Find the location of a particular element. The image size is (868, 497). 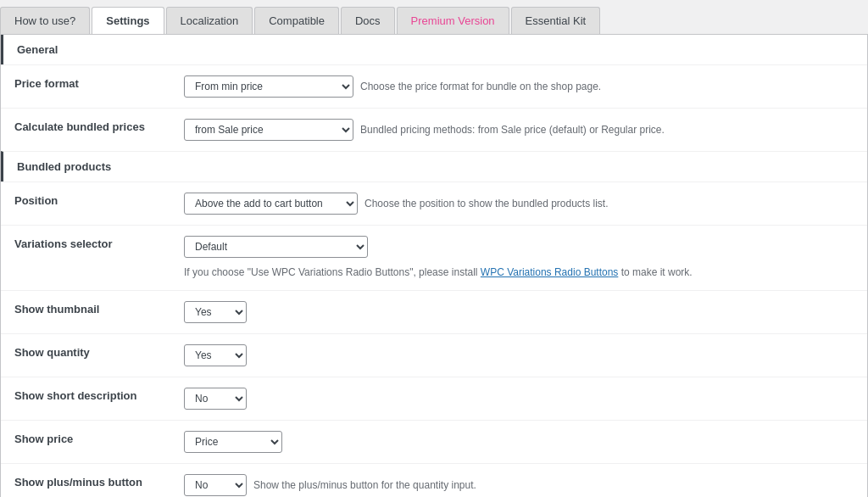

tab-how-to-use: How to use? is located at coordinates (45, 20).